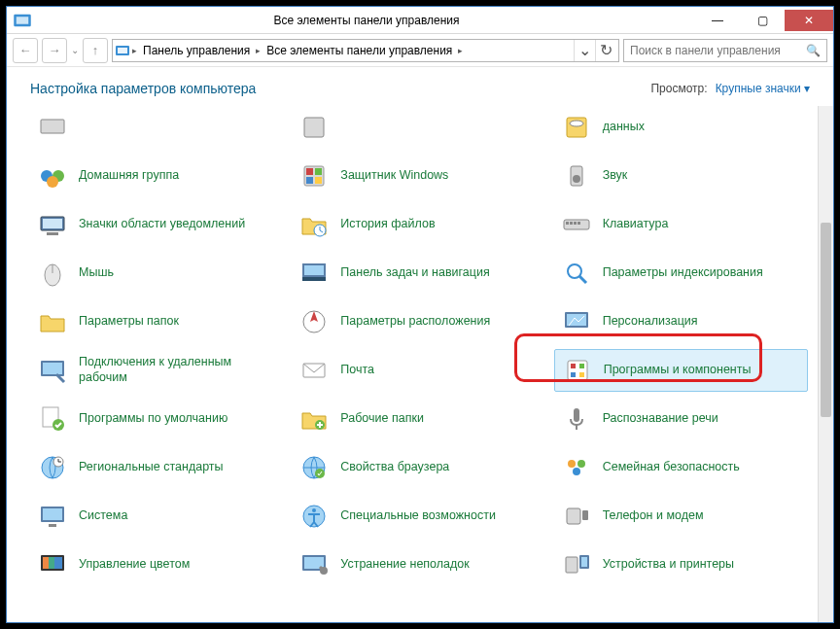 This screenshot has height=629, width=840. What do you see at coordinates (196, 51) in the screenshot?
I see `breadcrumb-item: Панель управления` at bounding box center [196, 51].